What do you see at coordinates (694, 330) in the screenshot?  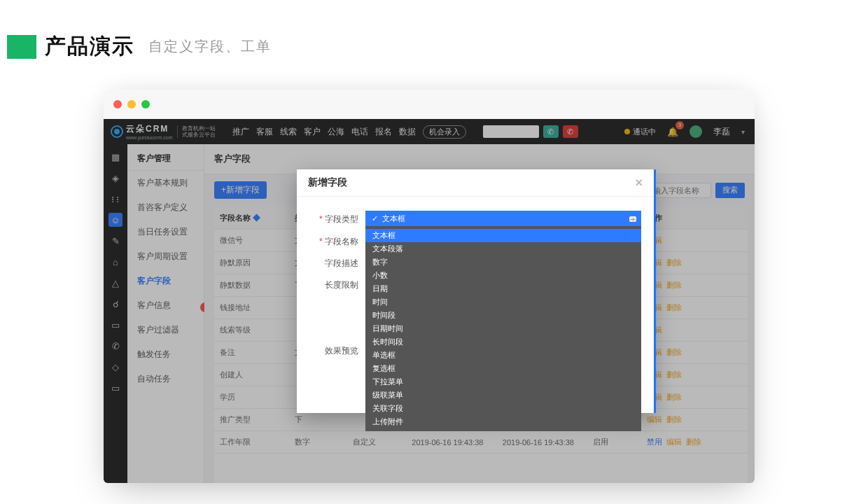 I see `actions-cell: 编辑` at bounding box center [694, 330].